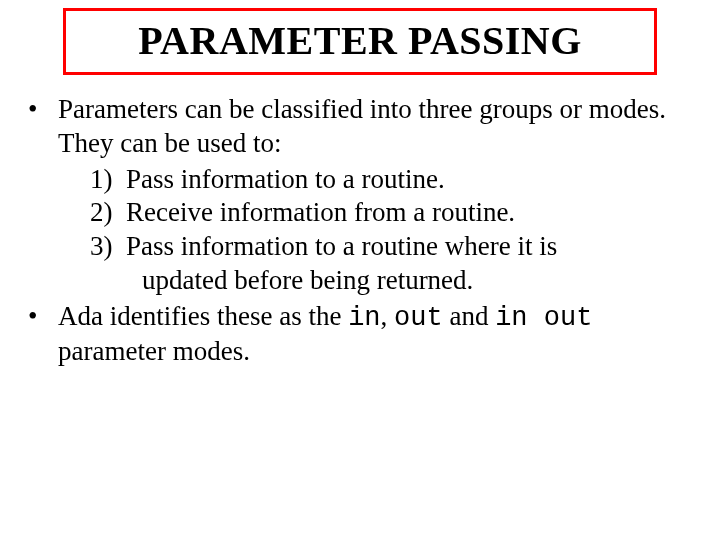 This screenshot has width=720, height=540. Describe the element at coordinates (376, 335) in the screenshot. I see `bullet-text: Ada identifies these as the in, out and …` at that location.